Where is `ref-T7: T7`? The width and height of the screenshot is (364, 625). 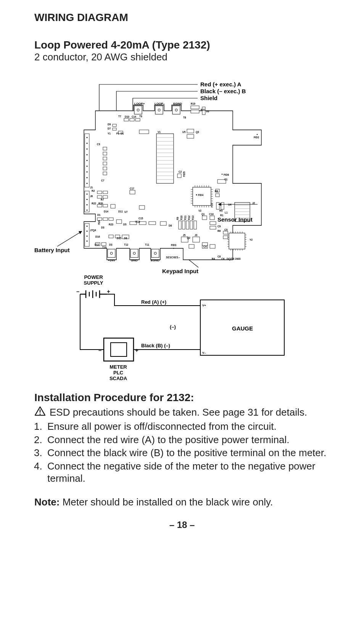 ref-T7: T7 is located at coordinates (120, 116).